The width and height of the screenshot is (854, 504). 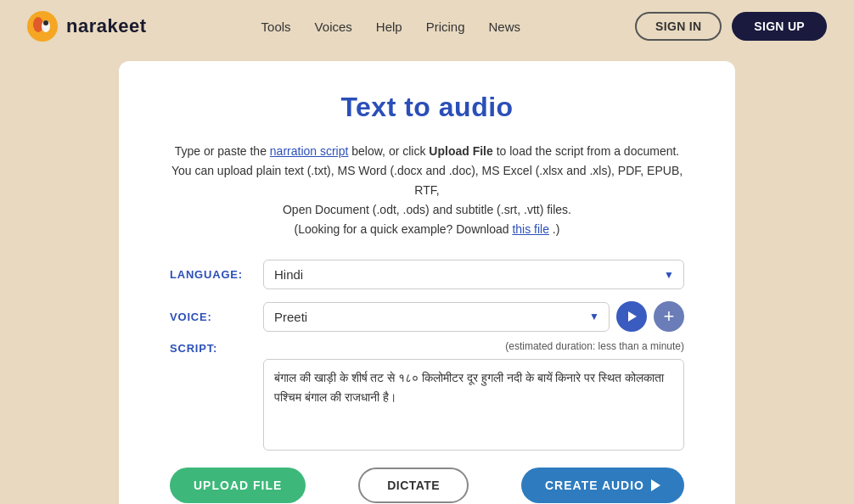 I want to click on narration-script-link: narration script, so click(x=309, y=151).